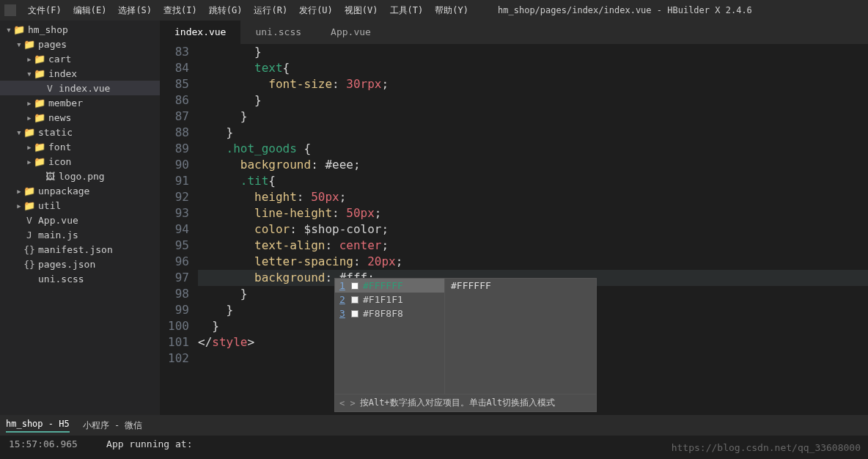  I want to click on code-line: height: 50px;, so click(533, 197).